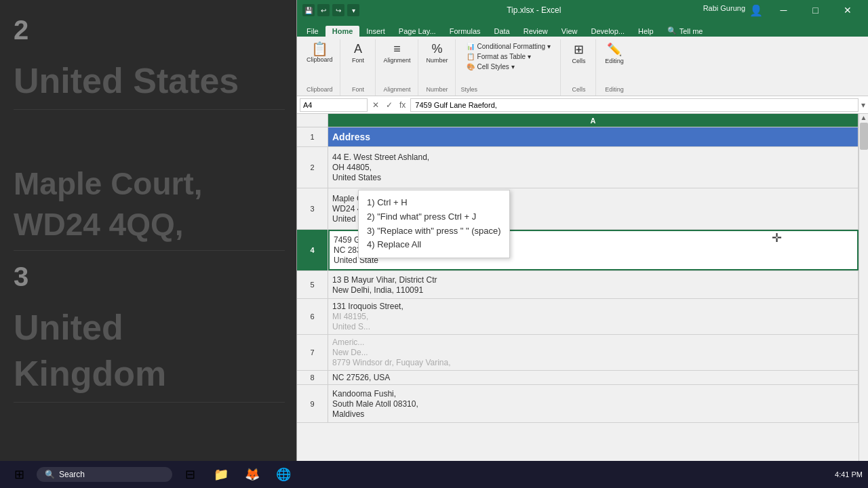 This screenshot has height=488, width=868. Describe the element at coordinates (593, 285) in the screenshot. I see `cell-a5: 13 B Mayur Vihar, District Ctr New Delhi…` at that location.